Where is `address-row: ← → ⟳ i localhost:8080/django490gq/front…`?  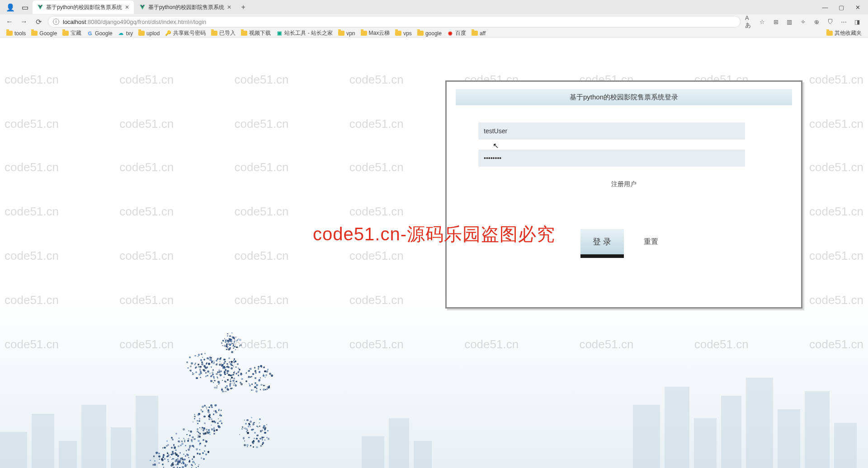 address-row: ← → ⟳ i localhost:8080/django490gq/front… is located at coordinates (434, 22).